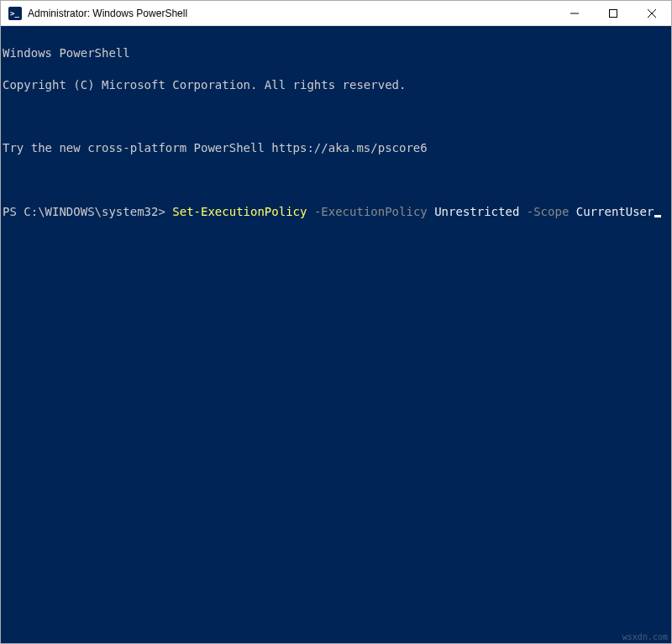 This screenshot has height=644, width=672. I want to click on param1-flag: -ExecutionPolicy, so click(370, 212).